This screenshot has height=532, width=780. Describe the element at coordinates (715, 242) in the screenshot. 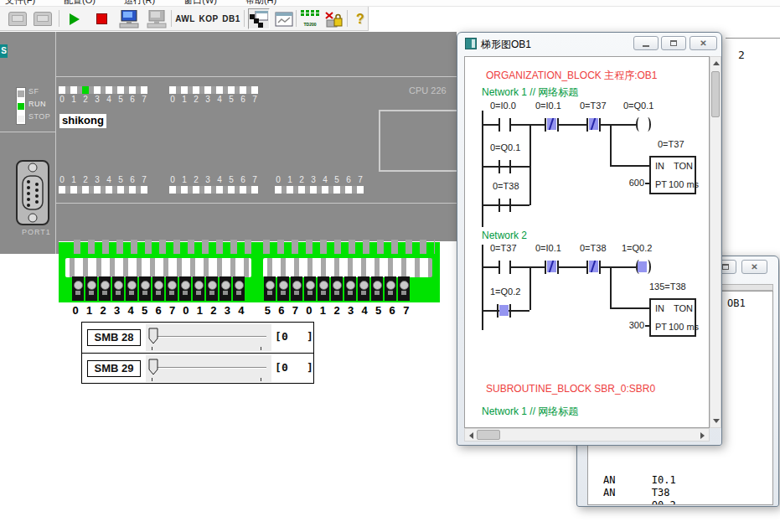

I see `vertical-scrollbar` at that location.